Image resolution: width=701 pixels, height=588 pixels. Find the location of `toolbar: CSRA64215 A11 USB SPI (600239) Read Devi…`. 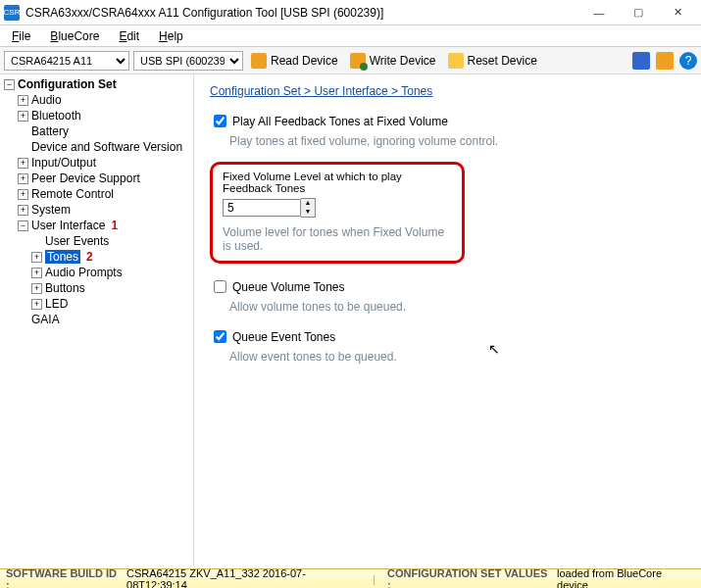

toolbar: CSRA64215 A11 USB SPI (600239) Read Devi… is located at coordinates (351, 61).